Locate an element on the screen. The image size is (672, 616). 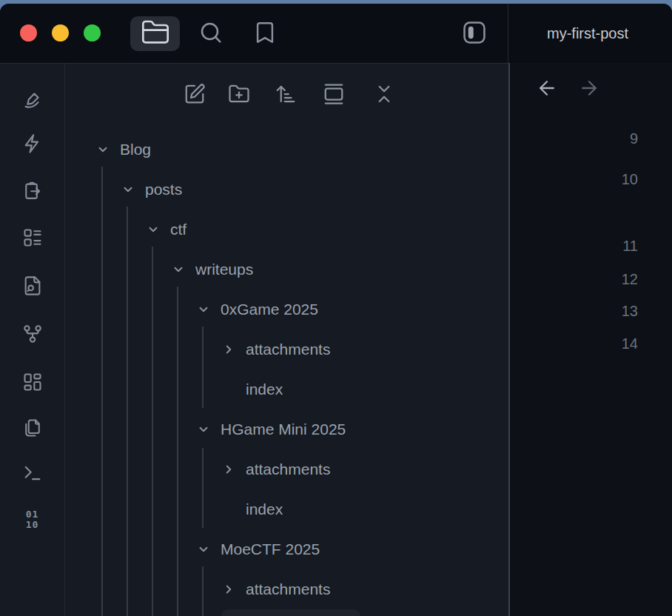
clipboard-export-icon is located at coordinates (33, 191).